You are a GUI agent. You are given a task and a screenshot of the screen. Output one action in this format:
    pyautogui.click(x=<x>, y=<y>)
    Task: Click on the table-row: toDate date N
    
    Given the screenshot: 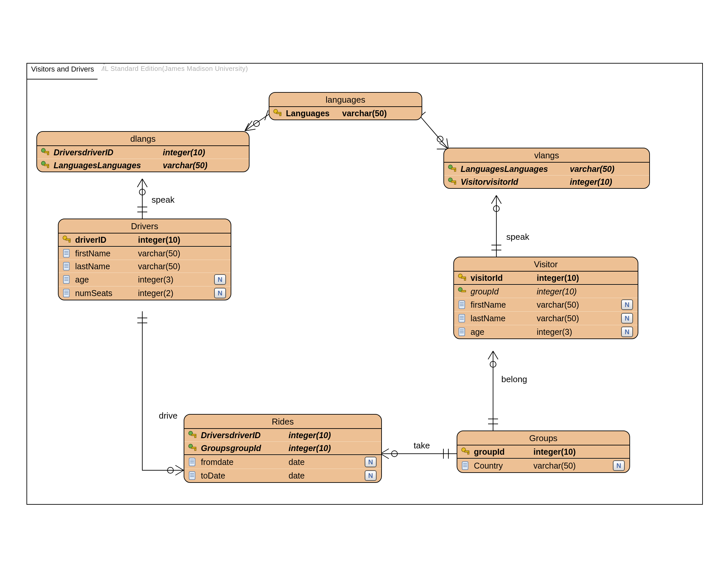 What is the action you would take?
    pyautogui.click(x=283, y=476)
    